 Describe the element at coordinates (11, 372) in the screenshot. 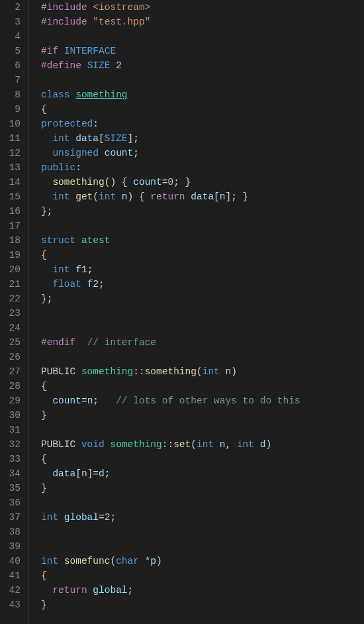

I see `line-number: 27` at that location.